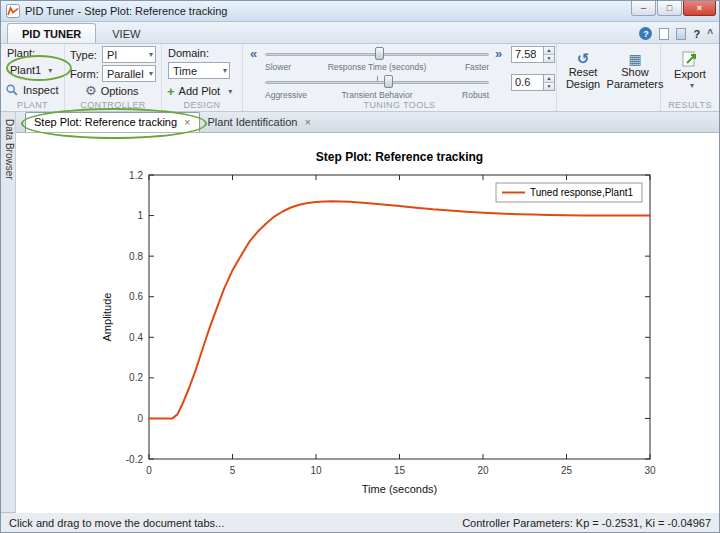 The width and height of the screenshot is (720, 533). What do you see at coordinates (129, 74) in the screenshot?
I see `form-combobox: Parallel ▾` at bounding box center [129, 74].